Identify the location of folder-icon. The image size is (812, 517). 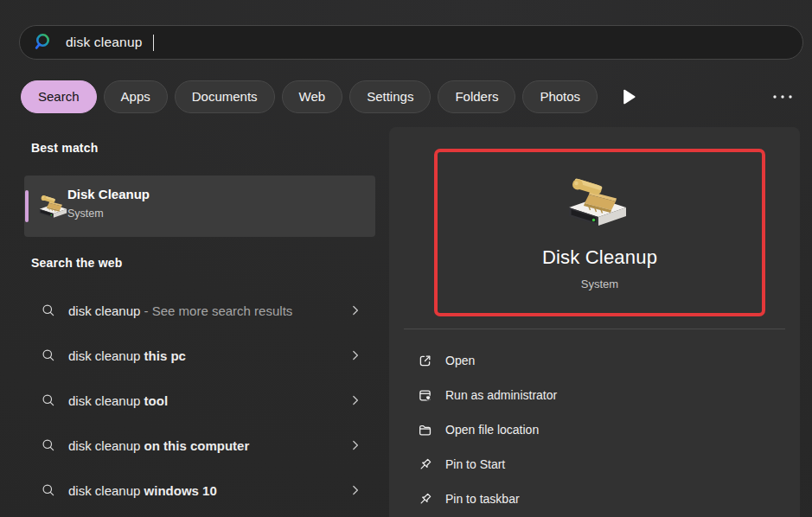
(425, 431).